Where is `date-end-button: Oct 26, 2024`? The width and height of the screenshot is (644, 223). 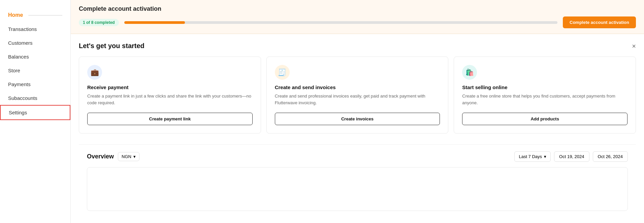
date-end-button: Oct 26, 2024 is located at coordinates (610, 157).